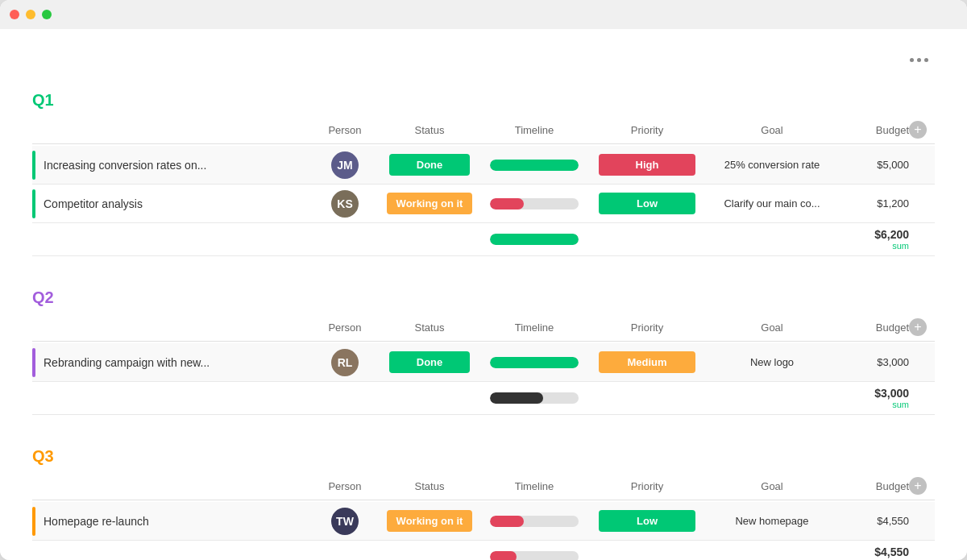 The width and height of the screenshot is (967, 560). Describe the element at coordinates (772, 363) in the screenshot. I see `goal-cell: New logo` at that location.